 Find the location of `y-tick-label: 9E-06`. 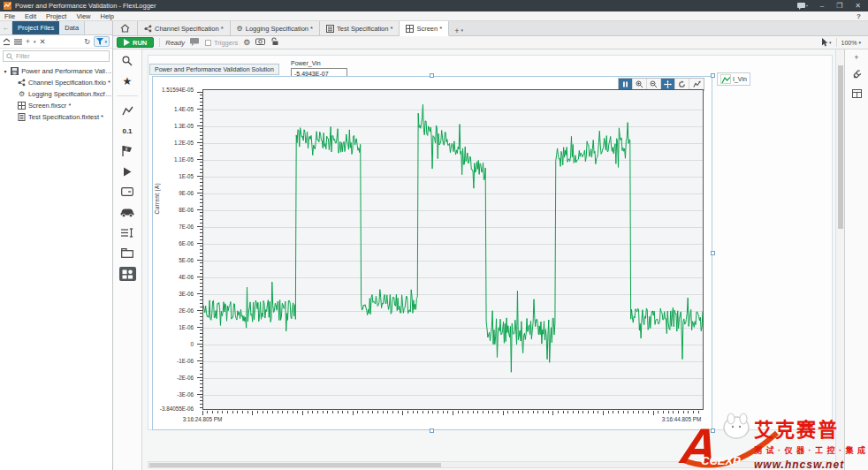

y-tick-label: 9E-06 is located at coordinates (186, 193).